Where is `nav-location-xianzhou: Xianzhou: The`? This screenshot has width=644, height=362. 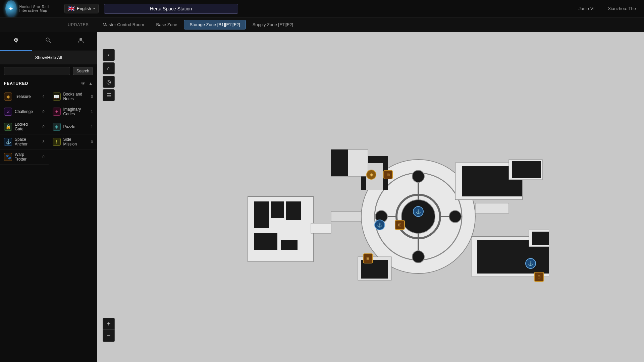 nav-location-xianzhou: Xianzhou: The is located at coordinates (622, 9).